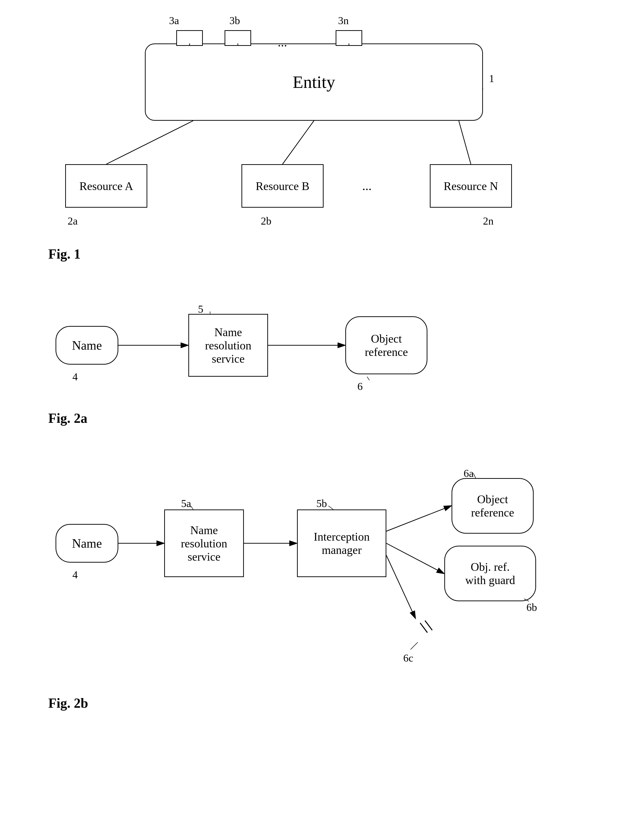 The image size is (644, 827). I want to click on fig2b-im-ref: 5b, so click(322, 504).